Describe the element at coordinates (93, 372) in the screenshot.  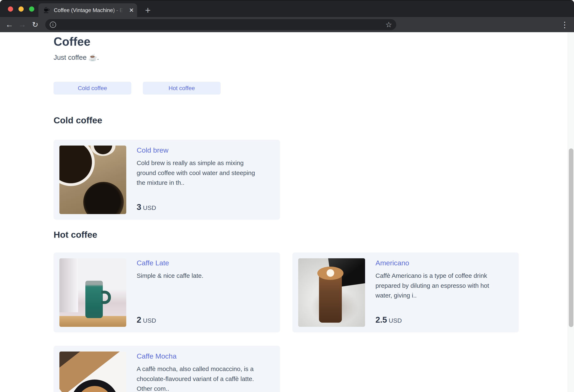
I see `caffe-mocha-photo` at that location.